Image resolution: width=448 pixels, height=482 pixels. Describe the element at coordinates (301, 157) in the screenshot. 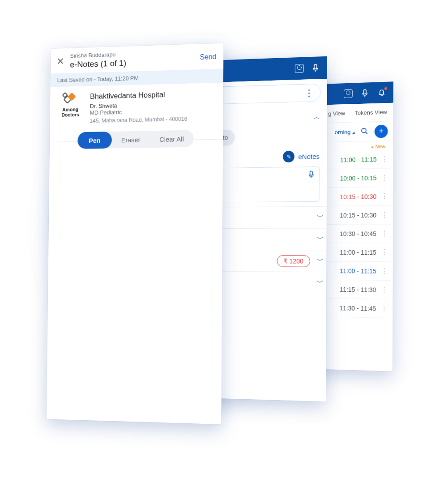

I see `enotes-link: ✎ eNotes` at that location.